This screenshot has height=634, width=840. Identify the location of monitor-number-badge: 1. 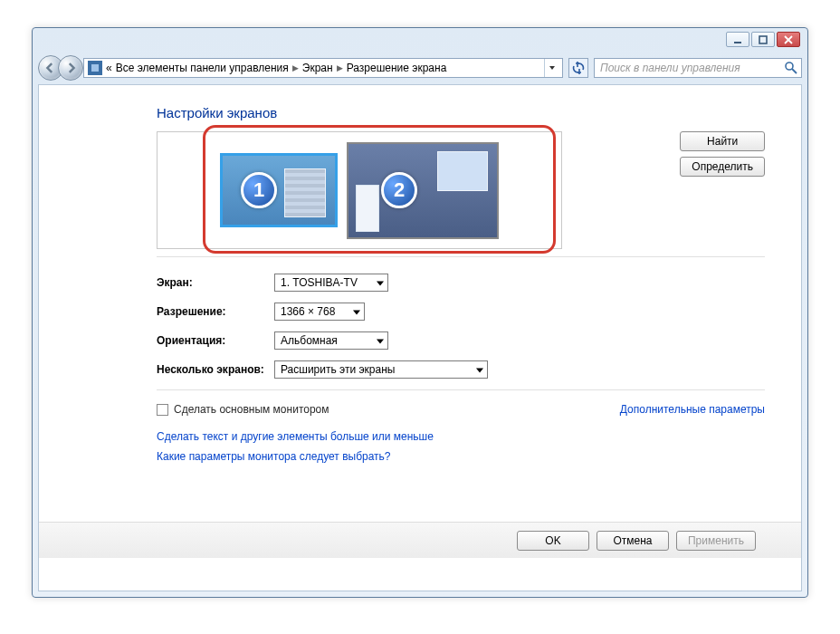
(259, 190).